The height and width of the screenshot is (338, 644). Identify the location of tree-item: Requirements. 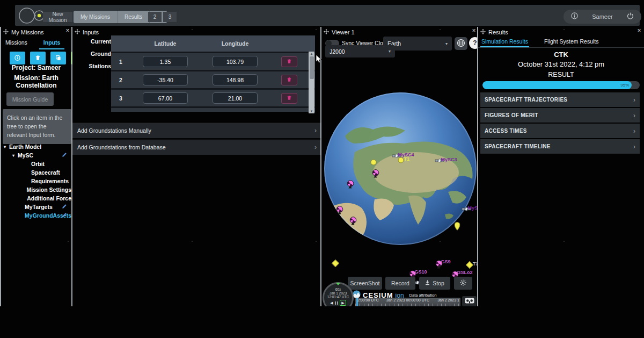
(36, 181).